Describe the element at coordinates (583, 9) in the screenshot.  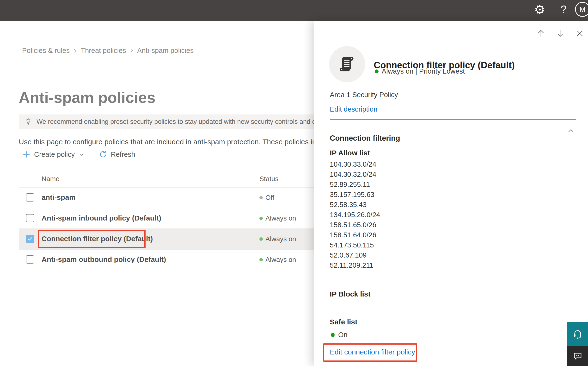
I see `avatar-initial: M` at that location.